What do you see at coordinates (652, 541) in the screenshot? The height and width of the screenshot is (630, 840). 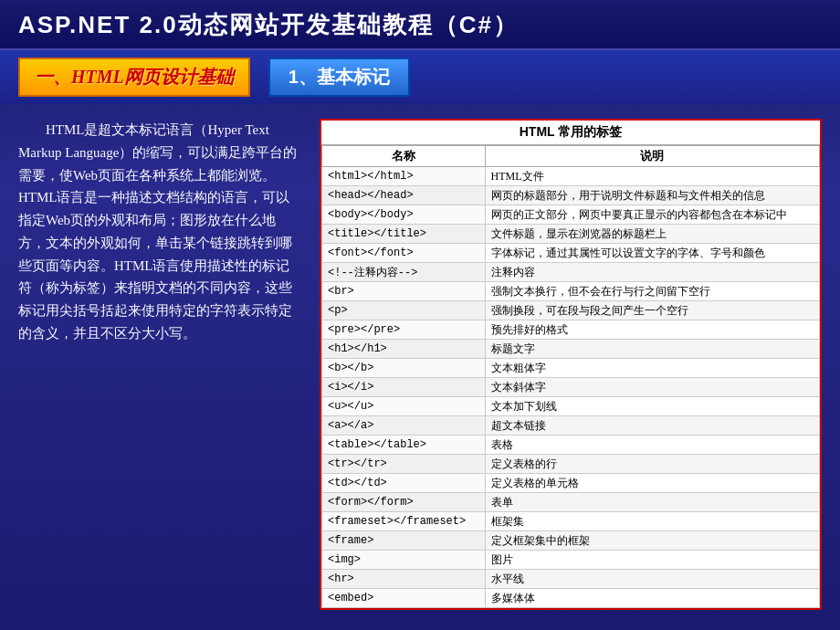 I see `tag-desc-cell: 定义框架集中的框架` at bounding box center [652, 541].